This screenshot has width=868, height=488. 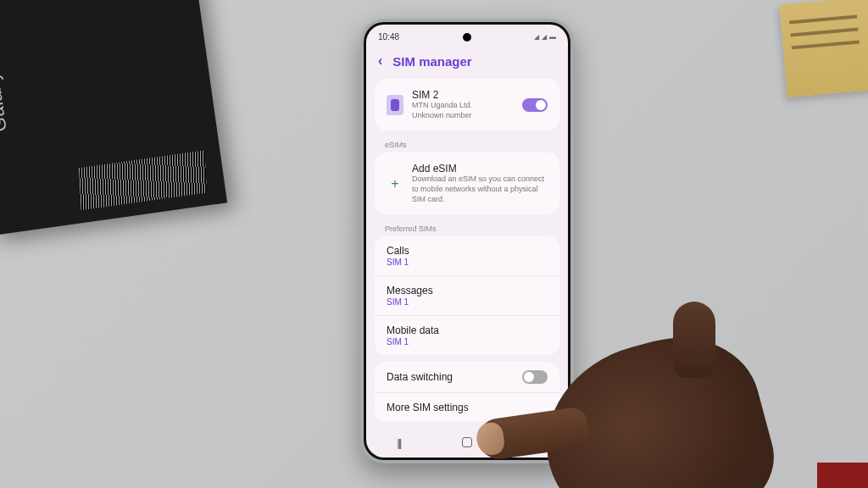 What do you see at coordinates (413, 342) in the screenshot?
I see `mobile-data-value: SIM 1` at bounding box center [413, 342].